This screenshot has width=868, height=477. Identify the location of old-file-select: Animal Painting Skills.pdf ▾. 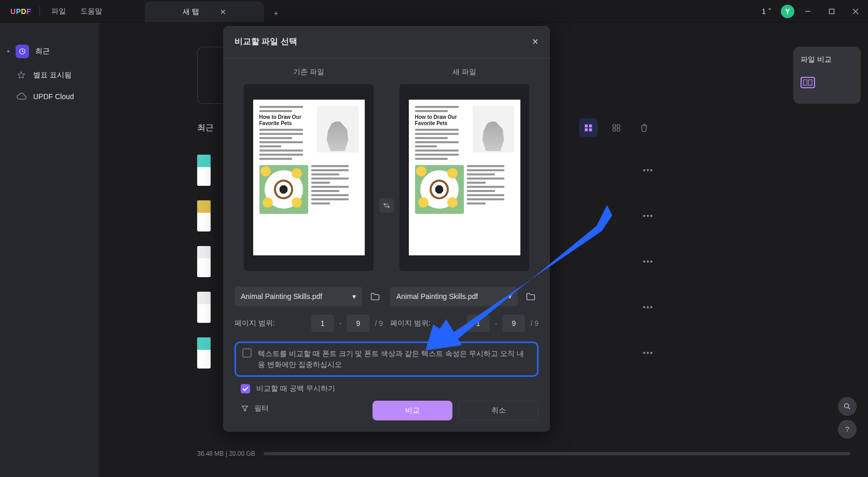
(298, 296).